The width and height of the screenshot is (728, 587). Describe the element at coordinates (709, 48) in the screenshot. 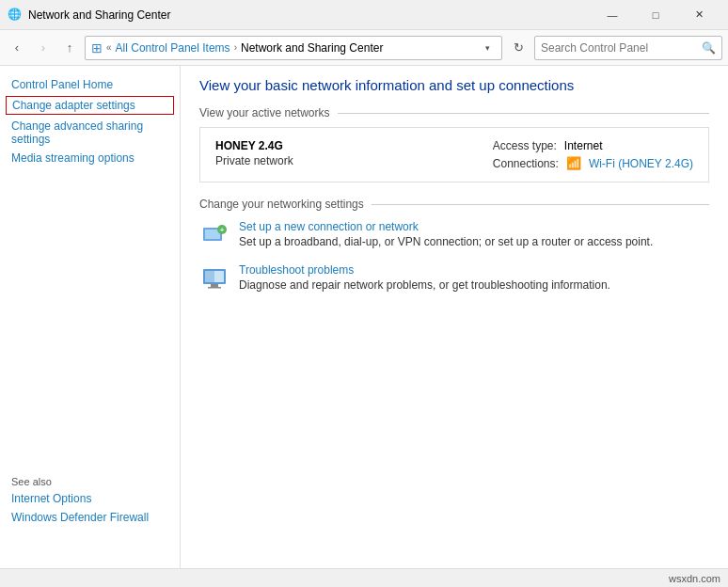

I see `search-icon: 🔍` at that location.